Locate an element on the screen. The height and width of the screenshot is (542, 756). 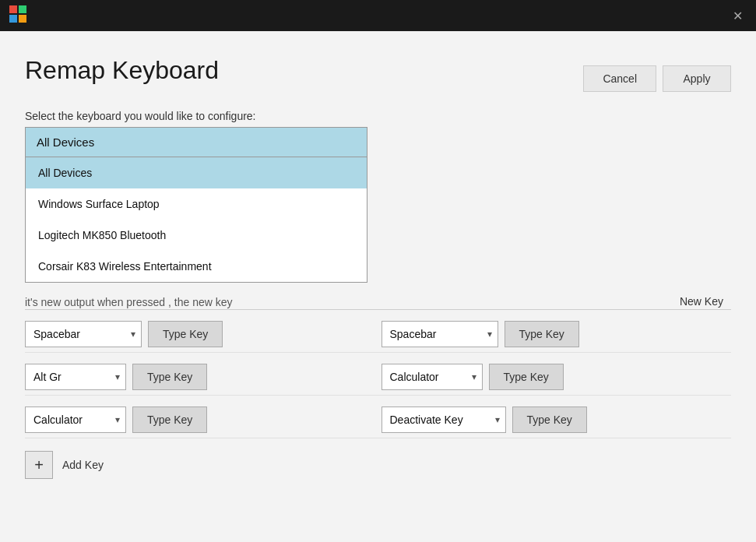
original-key-wrapper-3: Calculator ▾ is located at coordinates (76, 420).